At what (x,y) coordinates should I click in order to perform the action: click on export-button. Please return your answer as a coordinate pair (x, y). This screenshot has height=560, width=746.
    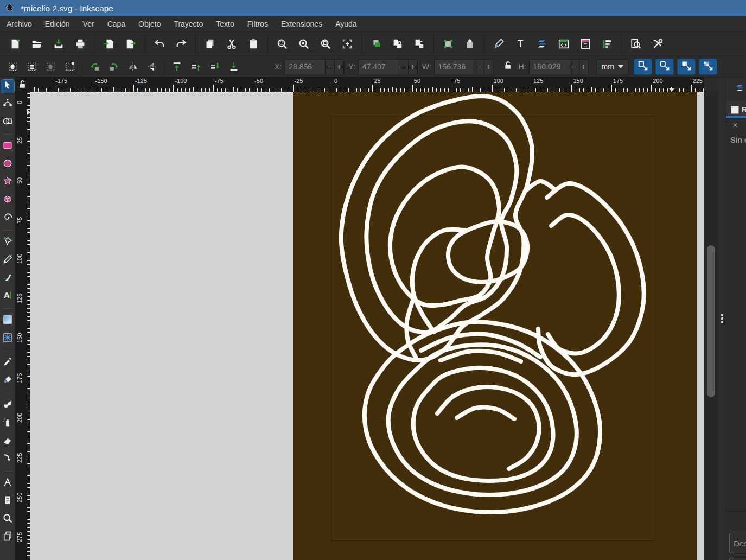
    Looking at the image, I should click on (131, 44).